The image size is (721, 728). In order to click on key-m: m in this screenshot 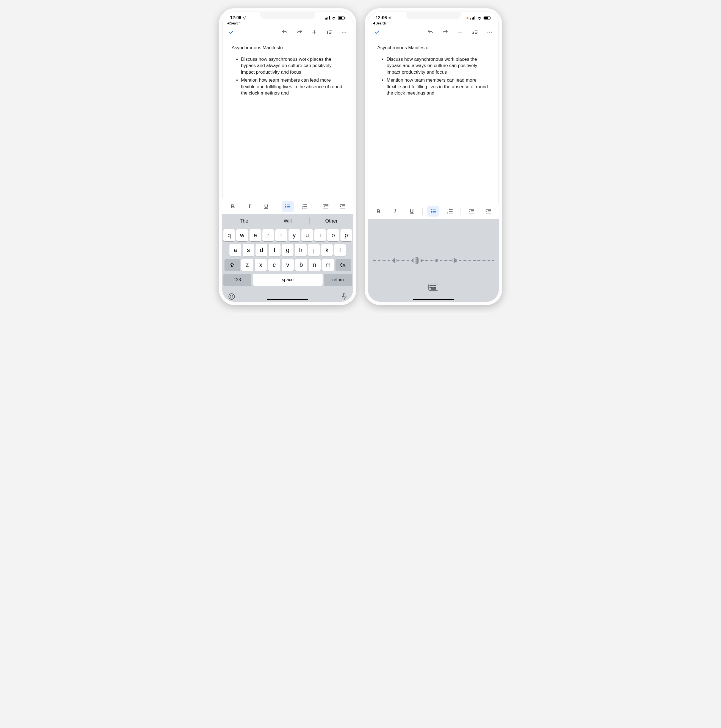, I will do `click(328, 265)`.